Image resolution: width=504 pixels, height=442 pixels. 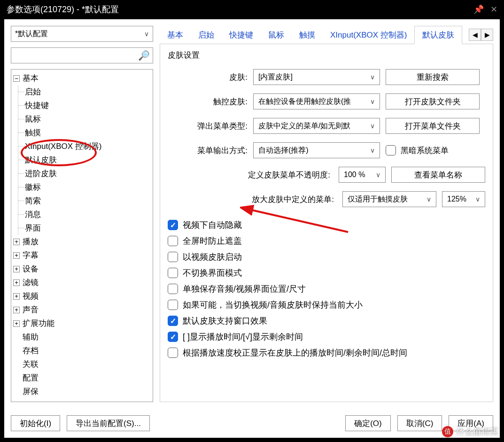 What do you see at coordinates (83, 392) in the screenshot?
I see `tree-item: 屏保` at bounding box center [83, 392].